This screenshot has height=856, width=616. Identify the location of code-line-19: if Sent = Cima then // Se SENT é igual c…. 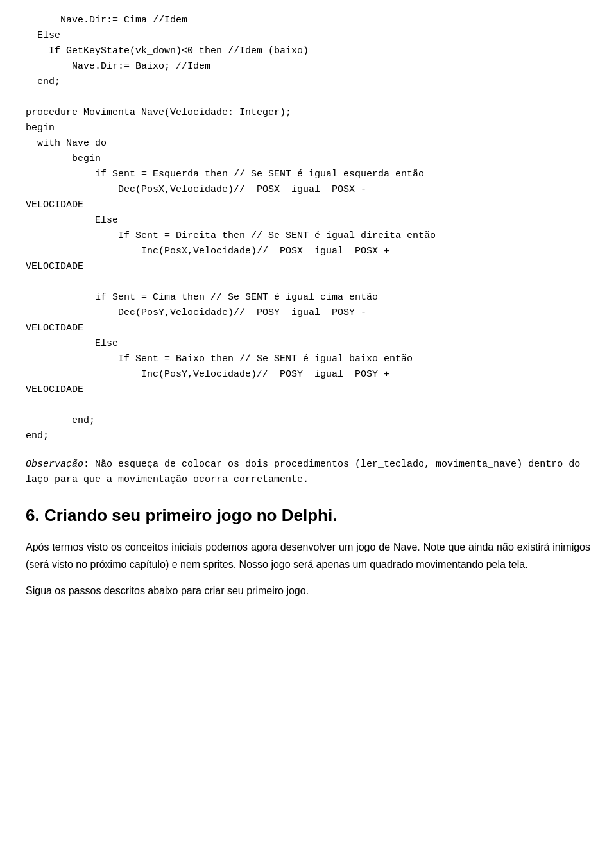
(201, 298).